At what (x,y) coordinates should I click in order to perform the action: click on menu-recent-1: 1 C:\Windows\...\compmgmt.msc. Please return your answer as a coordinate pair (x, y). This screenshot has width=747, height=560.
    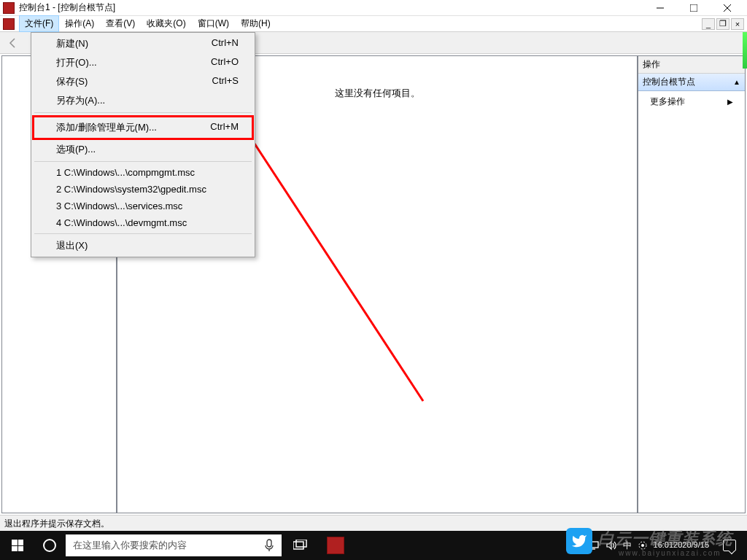
    Looking at the image, I should click on (143, 172).